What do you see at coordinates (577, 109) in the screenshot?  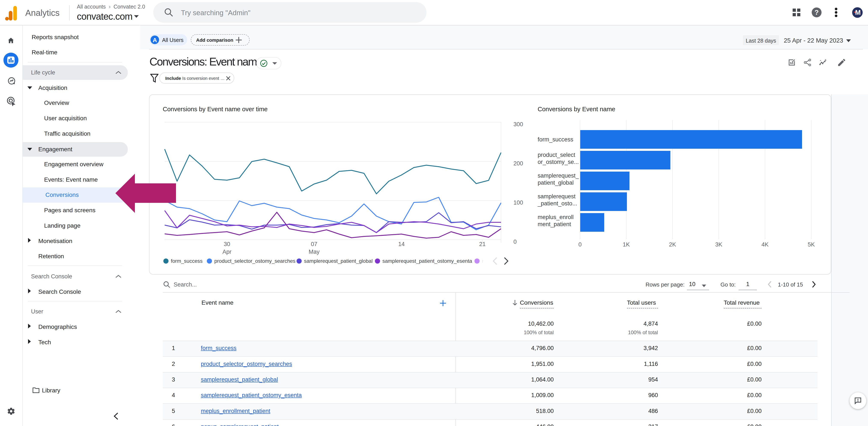 I see `svg-text: Conversions by Event name` at bounding box center [577, 109].